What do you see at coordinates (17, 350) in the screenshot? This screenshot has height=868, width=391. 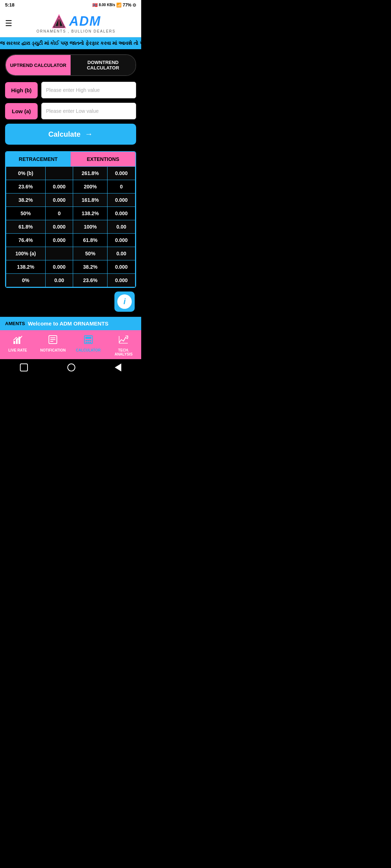 I see `live-rate-label: LIVE RATE` at bounding box center [17, 350].